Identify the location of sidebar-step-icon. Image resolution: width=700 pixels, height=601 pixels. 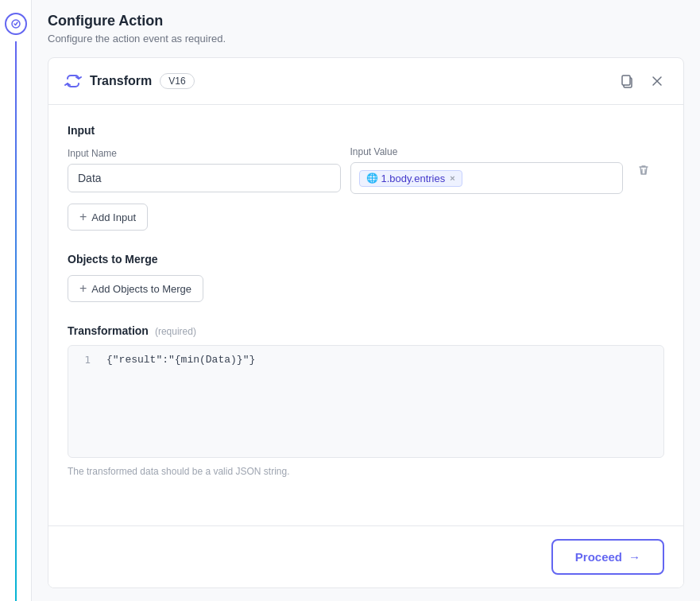
(16, 24).